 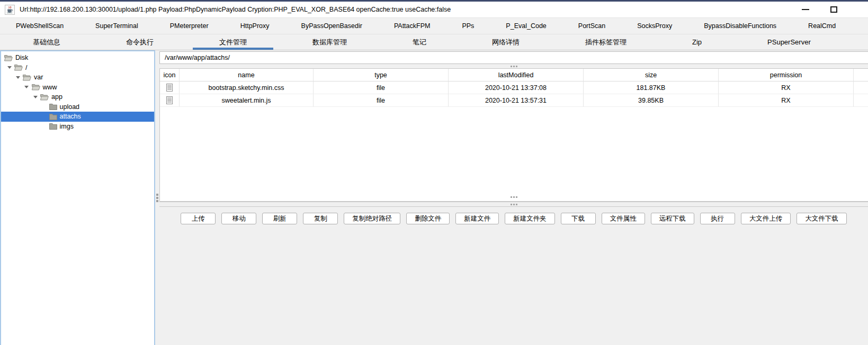 I want to click on new-file-button: 新建文件, so click(x=477, y=219).